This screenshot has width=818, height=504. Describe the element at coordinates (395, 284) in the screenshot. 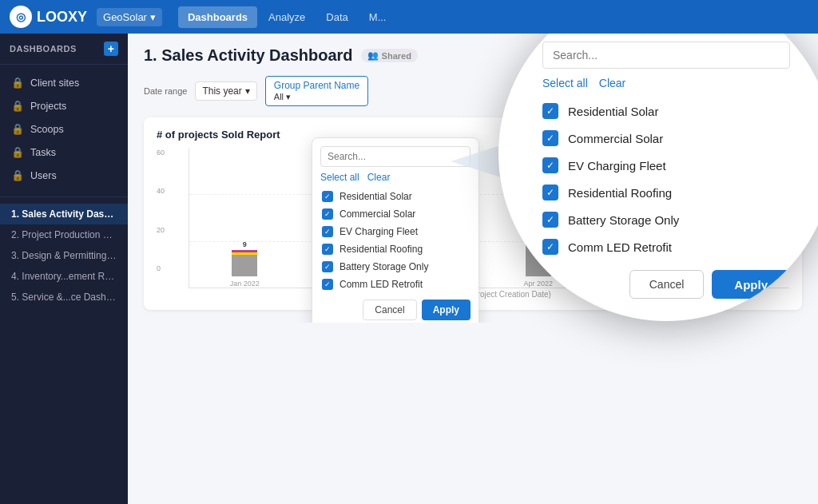

I see `list-item: ✓ Comm LED Retrofit` at that location.